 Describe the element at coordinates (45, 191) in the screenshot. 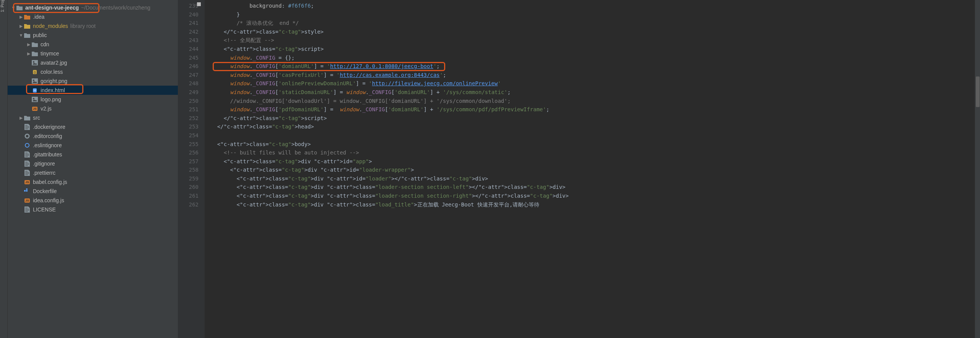

I see `tree-item-label: Dockerfile` at that location.